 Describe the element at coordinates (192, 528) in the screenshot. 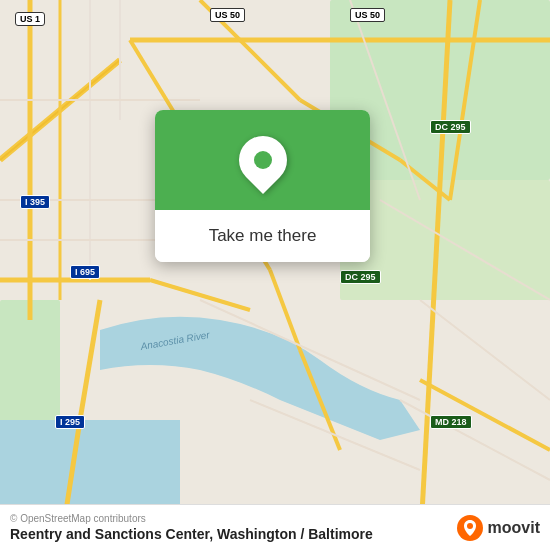

I see `bottom-bar-left: © OpenStreetMap contributors Reentry and…` at that location.